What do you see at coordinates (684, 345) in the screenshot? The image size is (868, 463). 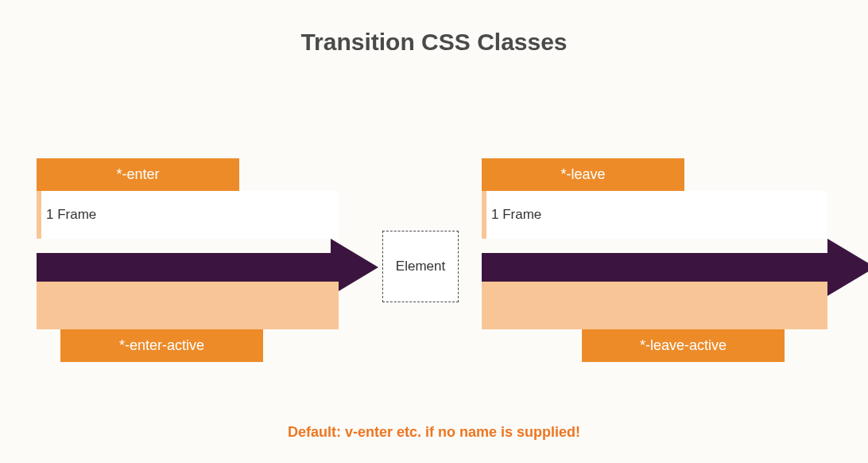 I see `leave-active-class-text: *-leave-active` at bounding box center [684, 345].